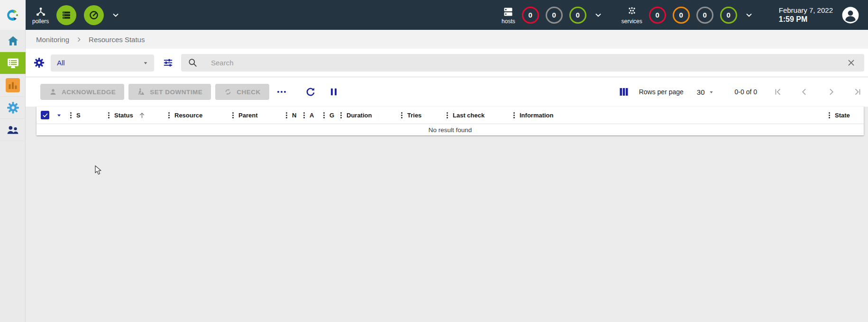 Image resolution: width=868 pixels, height=322 pixels. I want to click on pagination-range: 0-0 of 0, so click(746, 92).